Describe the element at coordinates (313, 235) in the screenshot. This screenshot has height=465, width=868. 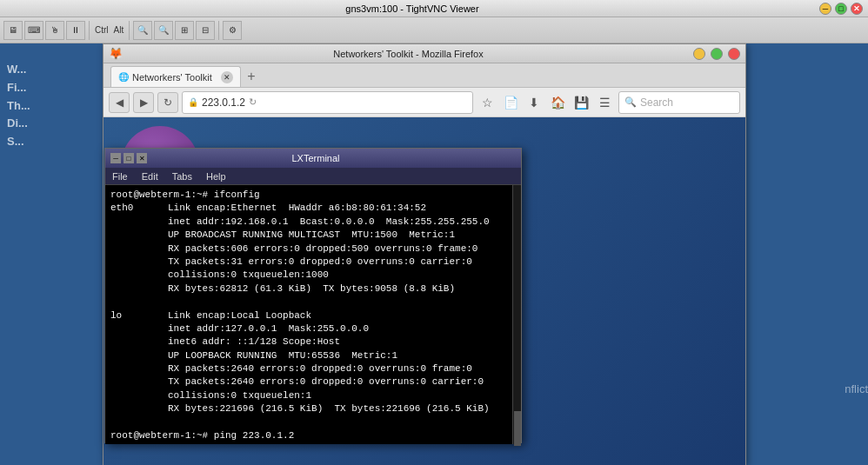
I see `terminal-line-3: UP BROADCAST RUNNING MULTICAST MTU:1500 …` at that location.